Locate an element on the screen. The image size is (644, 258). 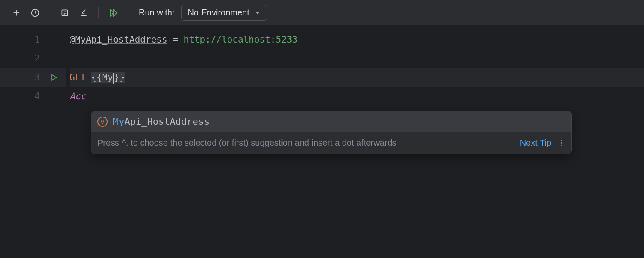
structure-icon is located at coordinates (65, 13).